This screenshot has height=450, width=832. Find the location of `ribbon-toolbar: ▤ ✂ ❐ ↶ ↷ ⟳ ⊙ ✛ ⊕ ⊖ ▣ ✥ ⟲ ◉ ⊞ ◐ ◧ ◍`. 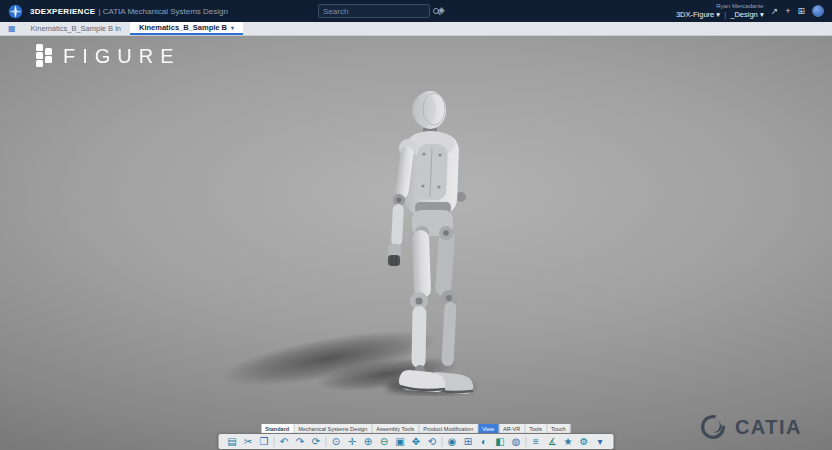

ribbon-toolbar: ▤ ✂ ❐ ↶ ↷ ⟳ ⊙ ✛ ⊕ ⊖ ▣ ✥ ⟲ ◉ ⊞ ◐ ◧ ◍ is located at coordinates (416, 442).